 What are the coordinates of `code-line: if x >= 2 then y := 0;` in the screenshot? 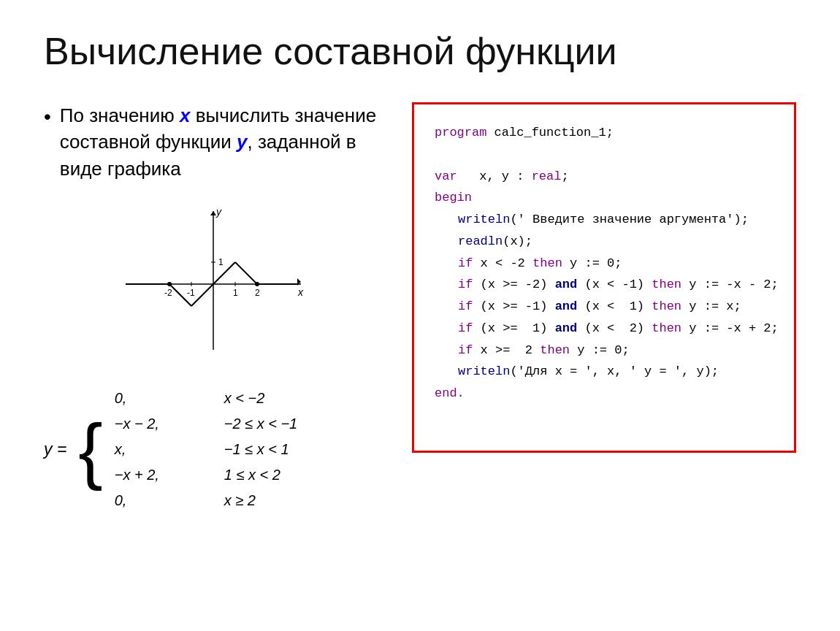 It's located at (604, 351).